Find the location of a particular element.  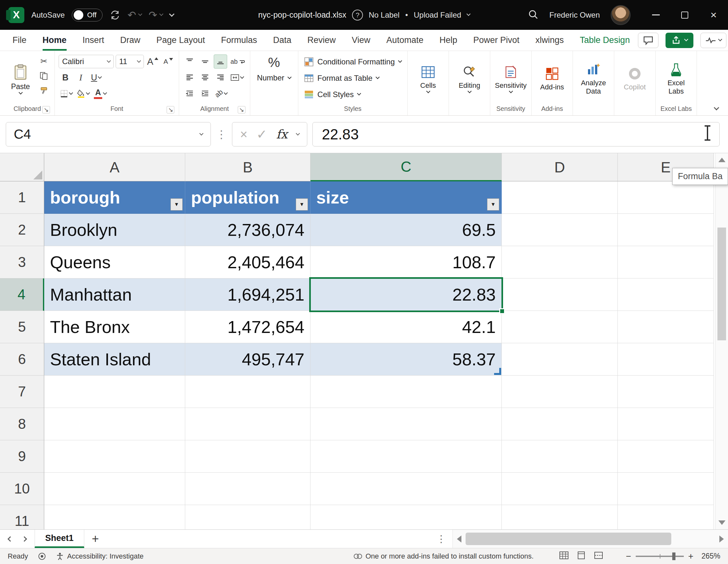

cell-A9 is located at coordinates (115, 457).